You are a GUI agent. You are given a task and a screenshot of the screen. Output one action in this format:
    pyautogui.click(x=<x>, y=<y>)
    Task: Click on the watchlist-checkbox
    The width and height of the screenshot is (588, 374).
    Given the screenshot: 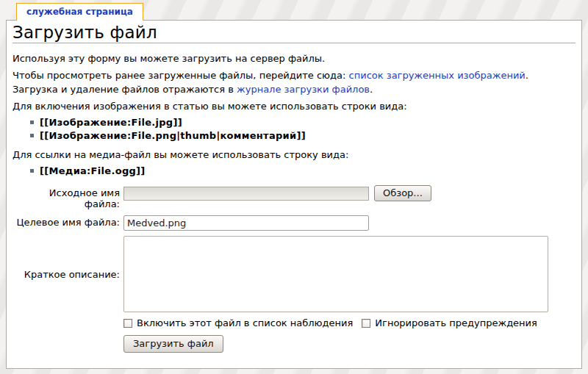 What is the action you would take?
    pyautogui.click(x=128, y=323)
    